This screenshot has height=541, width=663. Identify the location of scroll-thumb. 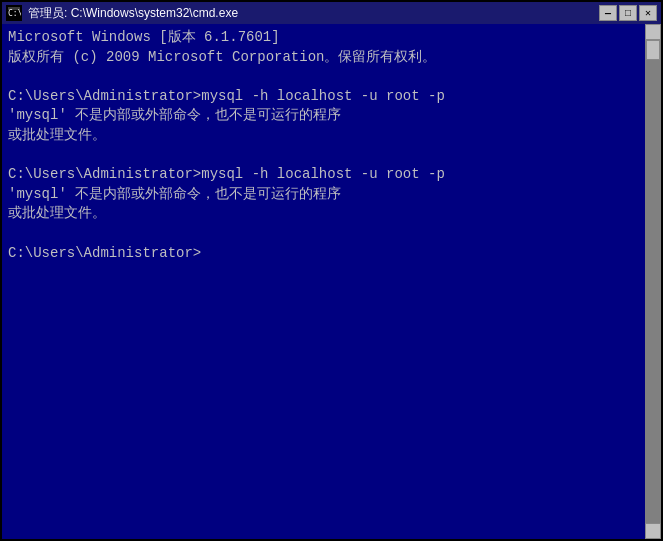
(653, 50).